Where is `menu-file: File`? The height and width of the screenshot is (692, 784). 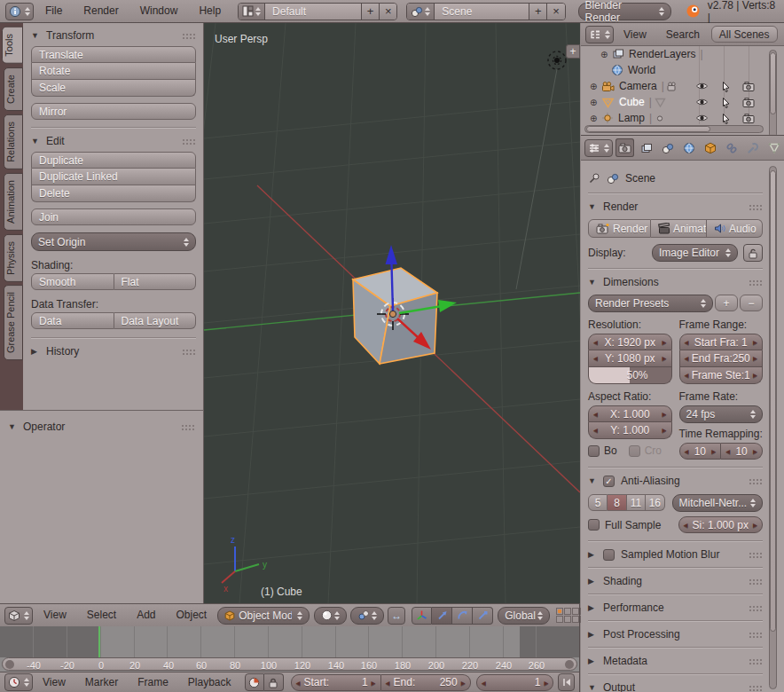 menu-file: File is located at coordinates (53, 11).